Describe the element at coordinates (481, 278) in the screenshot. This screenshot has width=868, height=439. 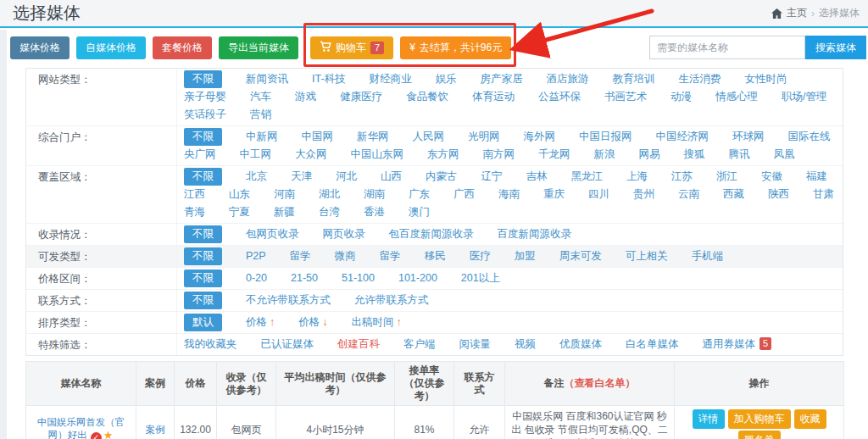
I see `filter-option: 201以上` at that location.